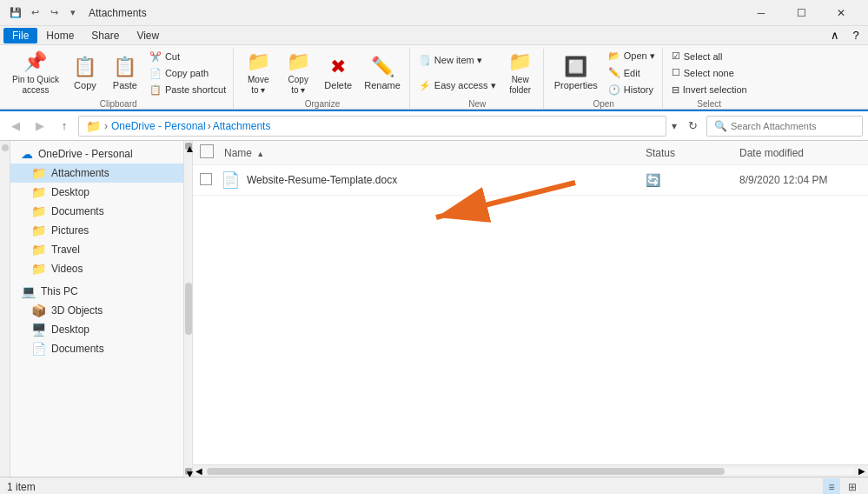  I want to click on search-icon: 🔍, so click(721, 126).